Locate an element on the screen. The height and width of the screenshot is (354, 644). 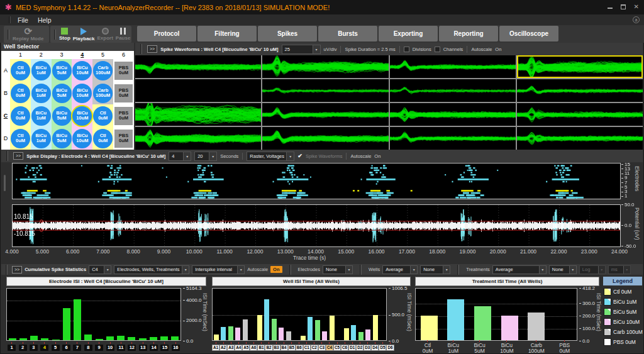
stats-scope-dropdown: Electrodes, Wells, Treatments is located at coordinates (152, 270).